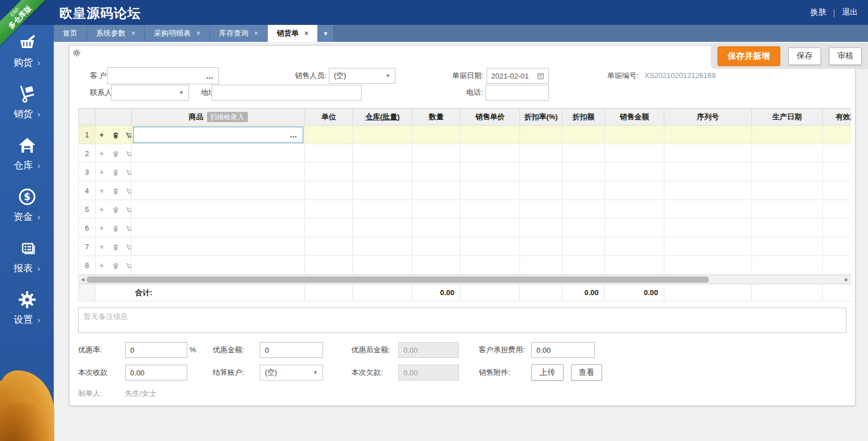  I want to click on logout-link: 退出, so click(850, 12).